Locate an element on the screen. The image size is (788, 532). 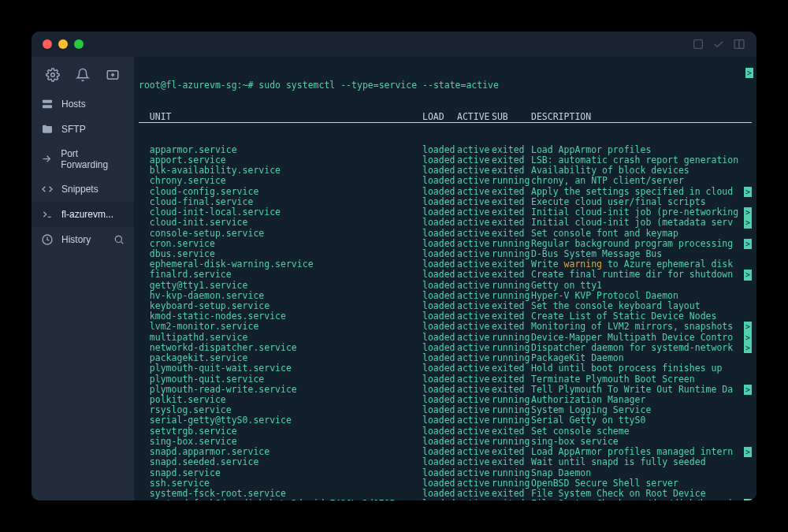
command-text: sudo systemctl --type=service --state=ac… is located at coordinates (378, 85).